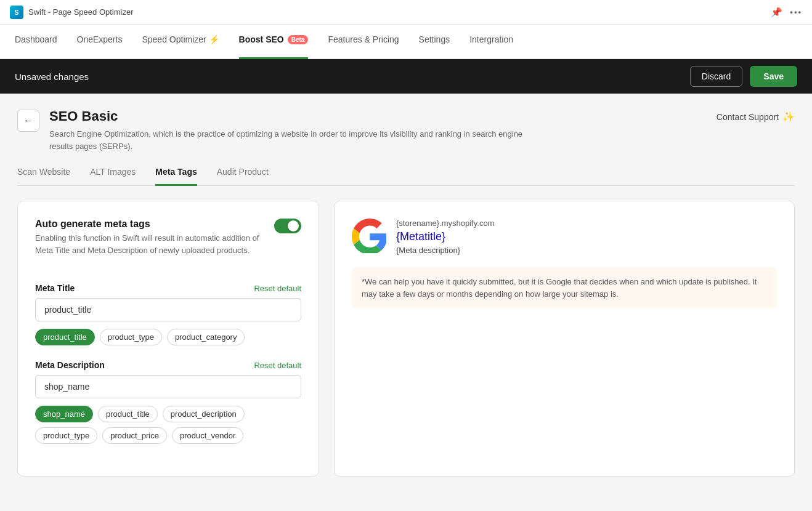  What do you see at coordinates (445, 236) in the screenshot?
I see `preview-meta-title: {Metatitle}` at bounding box center [445, 236].